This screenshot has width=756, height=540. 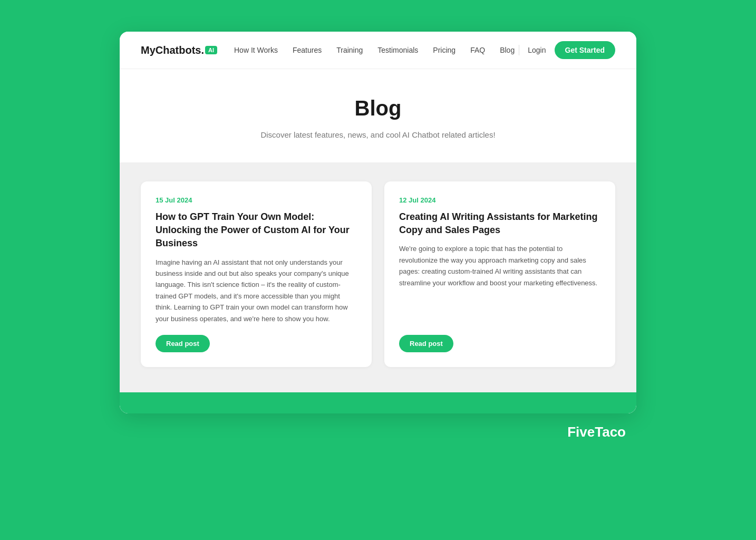 What do you see at coordinates (350, 50) in the screenshot?
I see `nav-link-training: Training` at bounding box center [350, 50].